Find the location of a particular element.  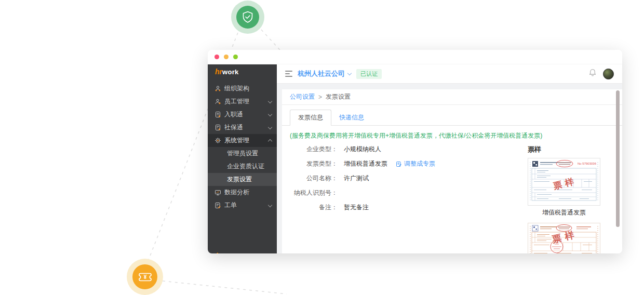

sidebar-item-social-security: 社保通 is located at coordinates (242, 128).